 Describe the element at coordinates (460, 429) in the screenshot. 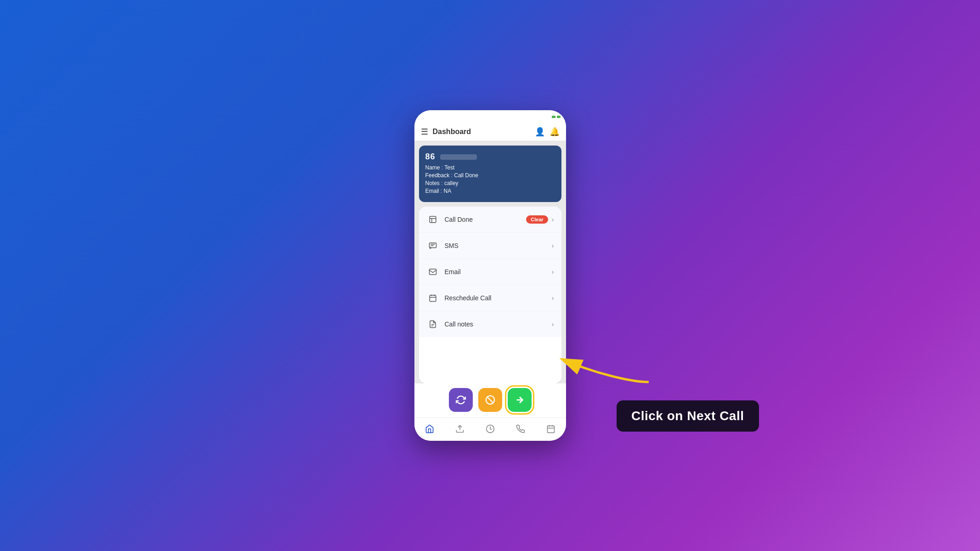

I see `nav-upload` at that location.